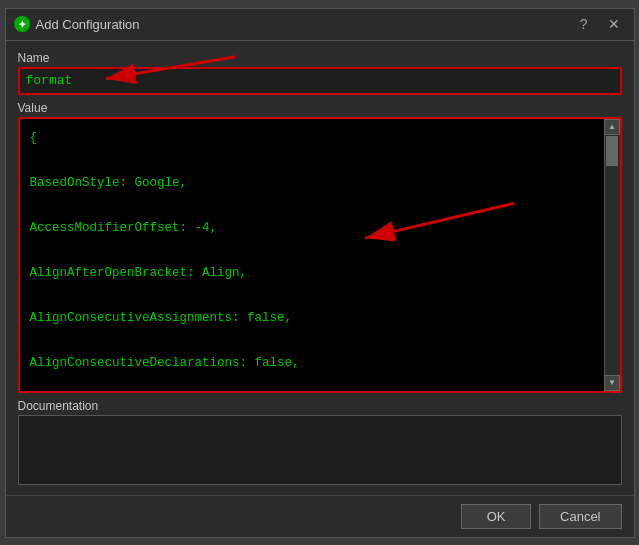  Describe the element at coordinates (320, 442) in the screenshot. I see `documentation-section: Documentation` at that location.